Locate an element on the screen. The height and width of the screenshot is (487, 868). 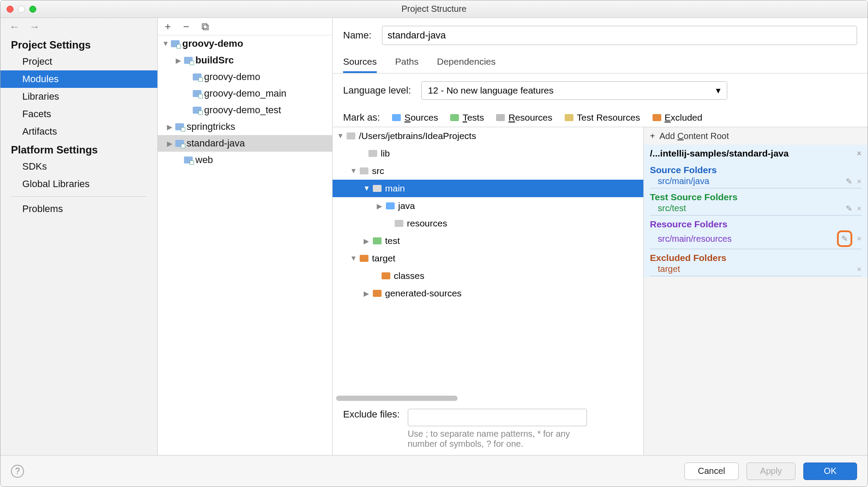
exclude-files-input is located at coordinates (497, 417).